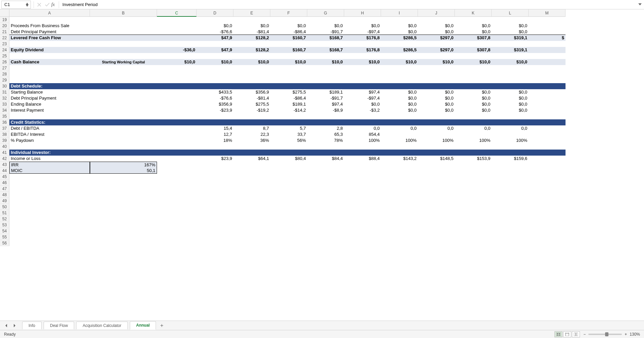  I want to click on sheet-tab: Annual, so click(143, 326).